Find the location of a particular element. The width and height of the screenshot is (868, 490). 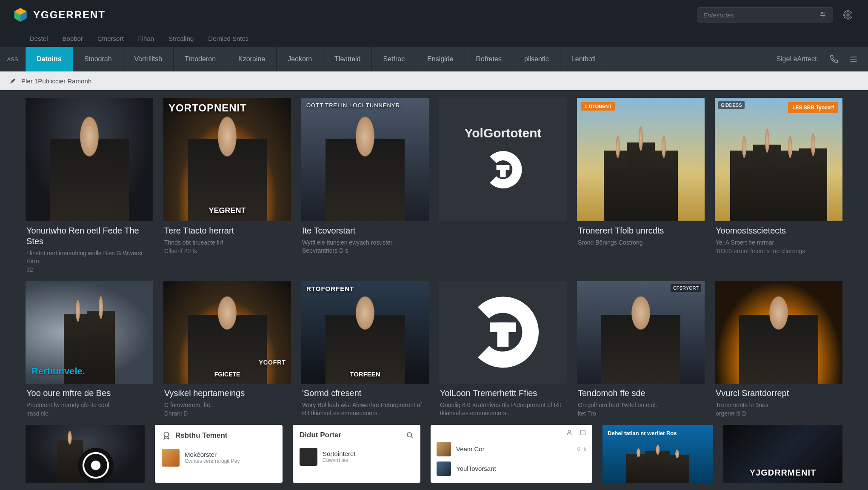

chat-meta: 0+k is located at coordinates (582, 449).